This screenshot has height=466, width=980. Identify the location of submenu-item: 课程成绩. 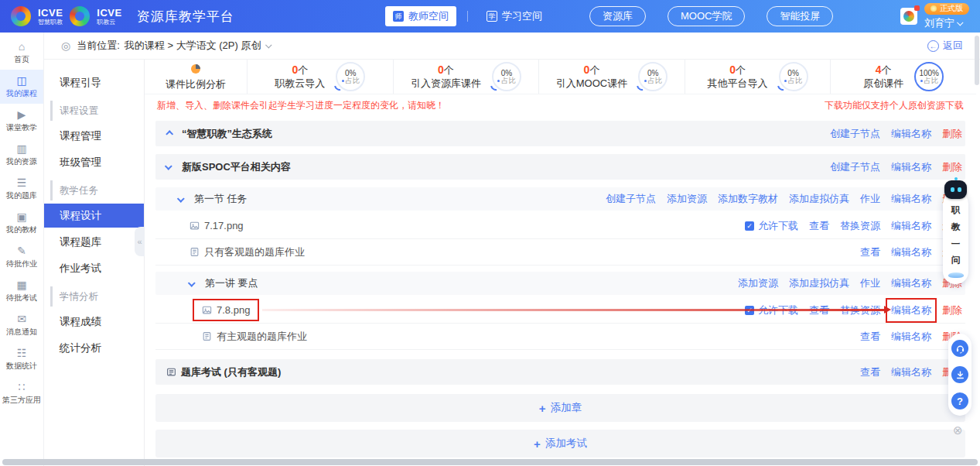
(94, 322).